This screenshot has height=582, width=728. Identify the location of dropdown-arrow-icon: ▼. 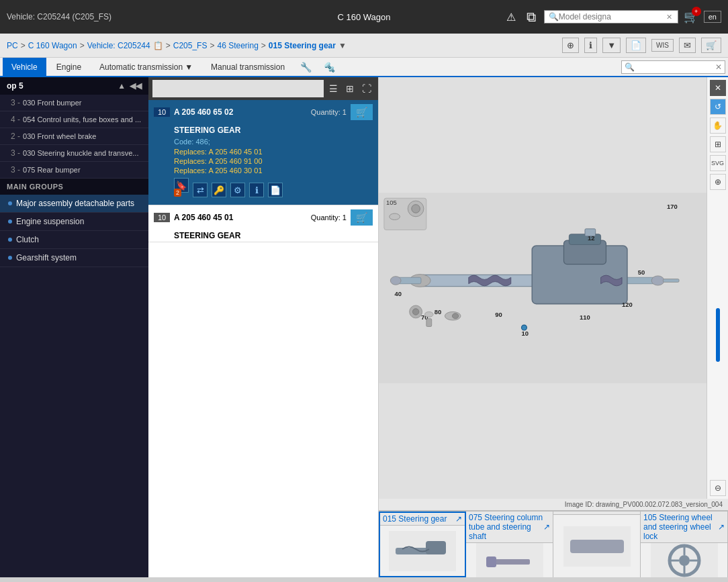
(343, 46).